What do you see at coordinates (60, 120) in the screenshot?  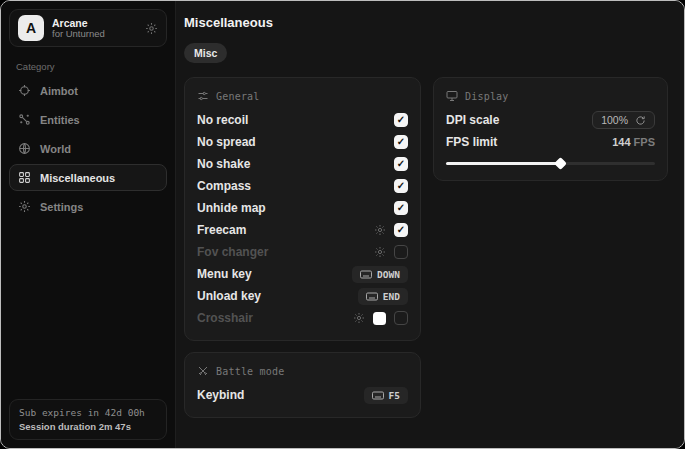 I see `sidebar-item-label: Entities` at bounding box center [60, 120].